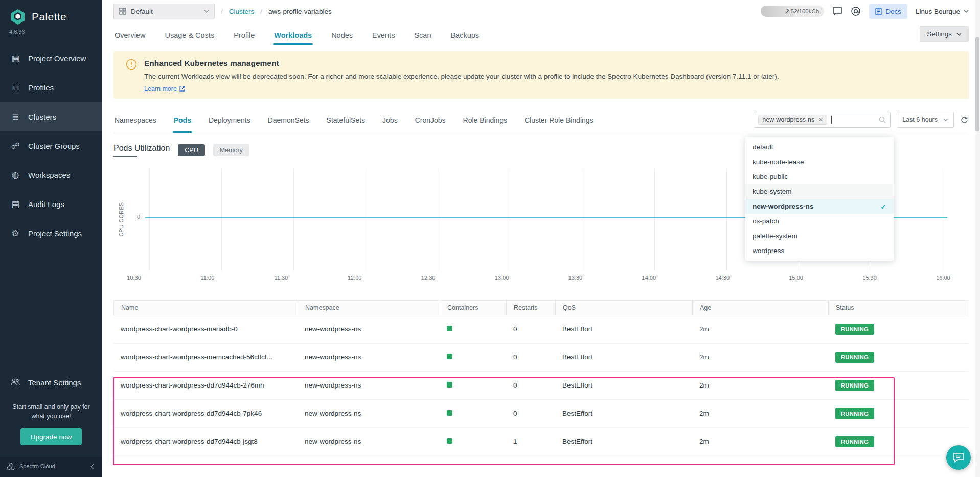  What do you see at coordinates (93, 467) in the screenshot?
I see `collapse-sidebar-icon` at bounding box center [93, 467].